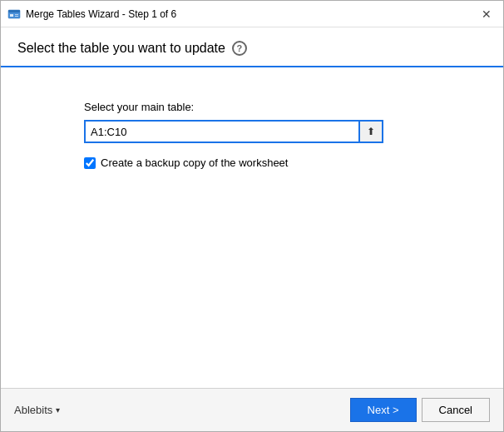 This screenshot has width=504, height=432. Describe the element at coordinates (221, 132) in the screenshot. I see `table-range-input` at that location.